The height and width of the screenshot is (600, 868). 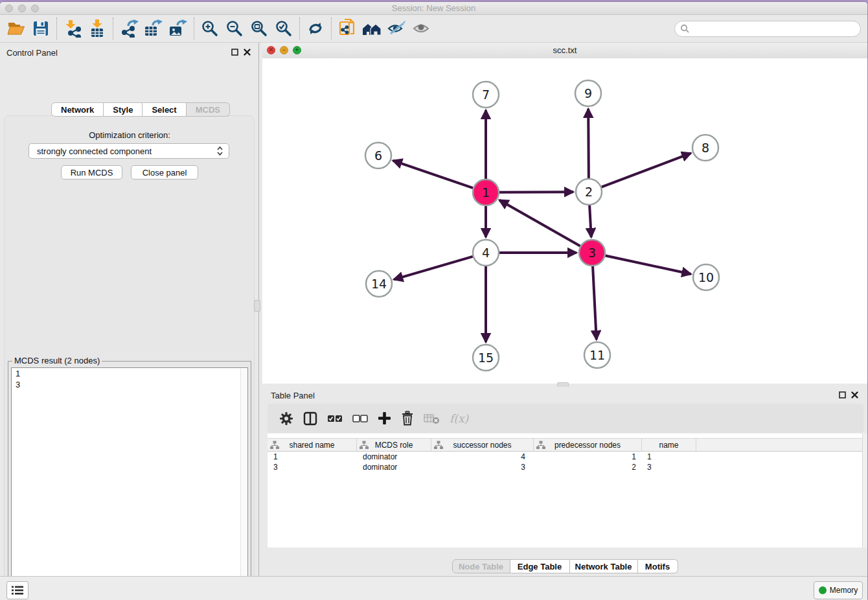 I want to click on home-button, so click(x=372, y=29).